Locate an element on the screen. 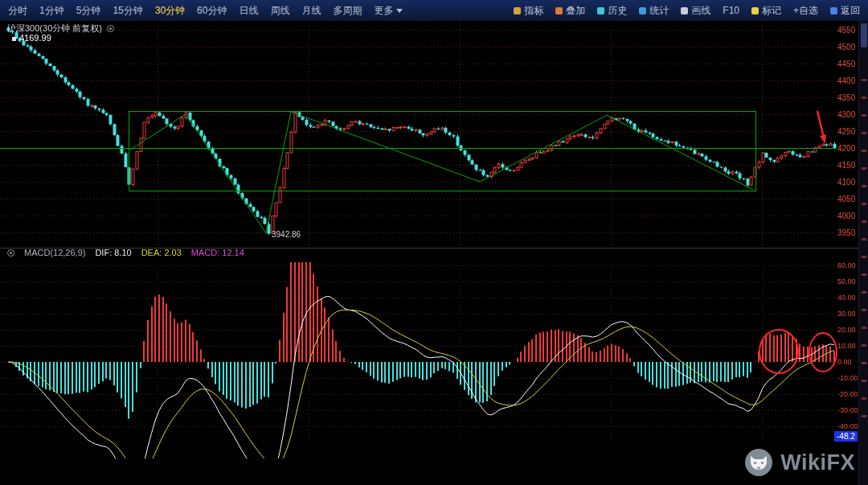 The height and width of the screenshot is (485, 868). mark-icon is located at coordinates (755, 11).